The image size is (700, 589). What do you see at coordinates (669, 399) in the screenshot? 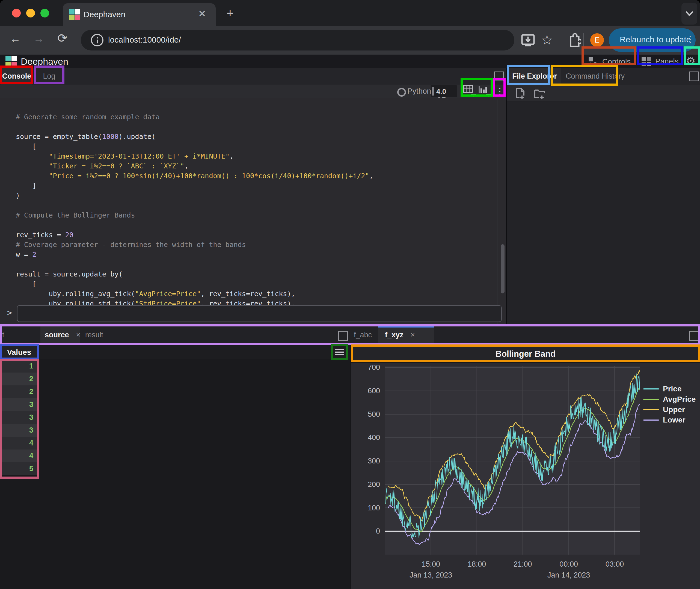
I see `legend-item-avgprice: AvgPrice` at bounding box center [669, 399].